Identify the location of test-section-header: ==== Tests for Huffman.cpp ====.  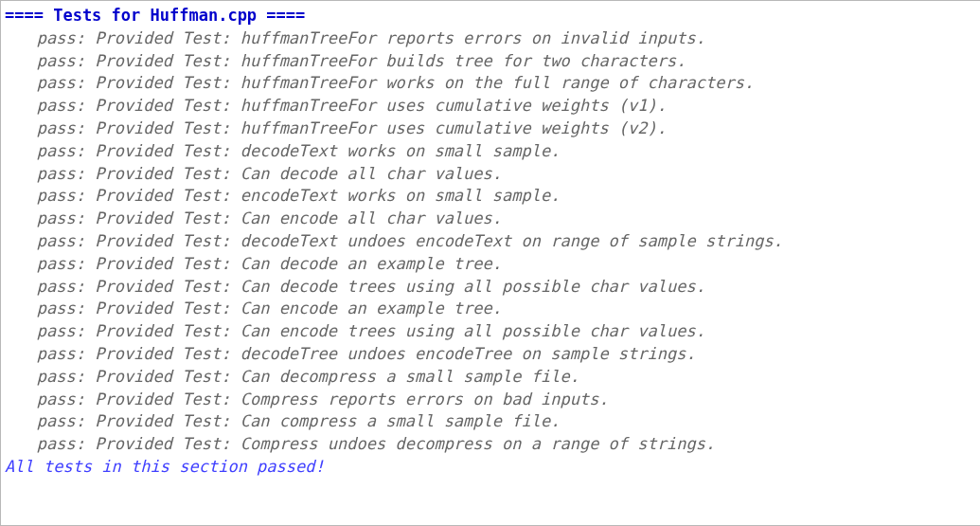
(490, 16).